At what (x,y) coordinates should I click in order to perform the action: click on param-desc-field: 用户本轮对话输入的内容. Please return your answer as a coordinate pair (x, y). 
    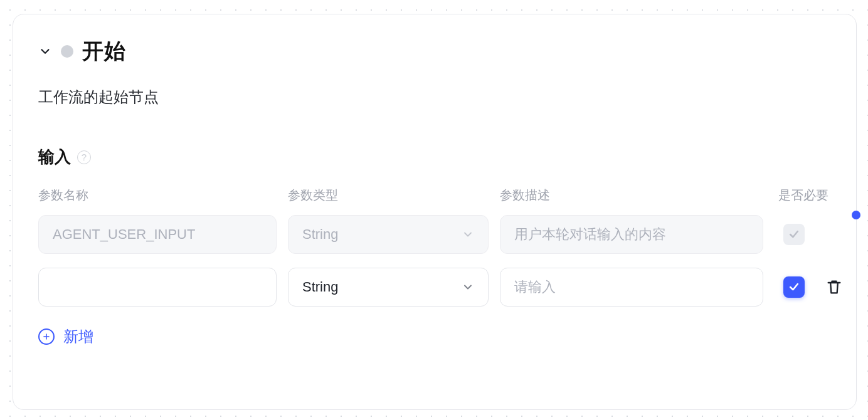
    Looking at the image, I should click on (632, 234).